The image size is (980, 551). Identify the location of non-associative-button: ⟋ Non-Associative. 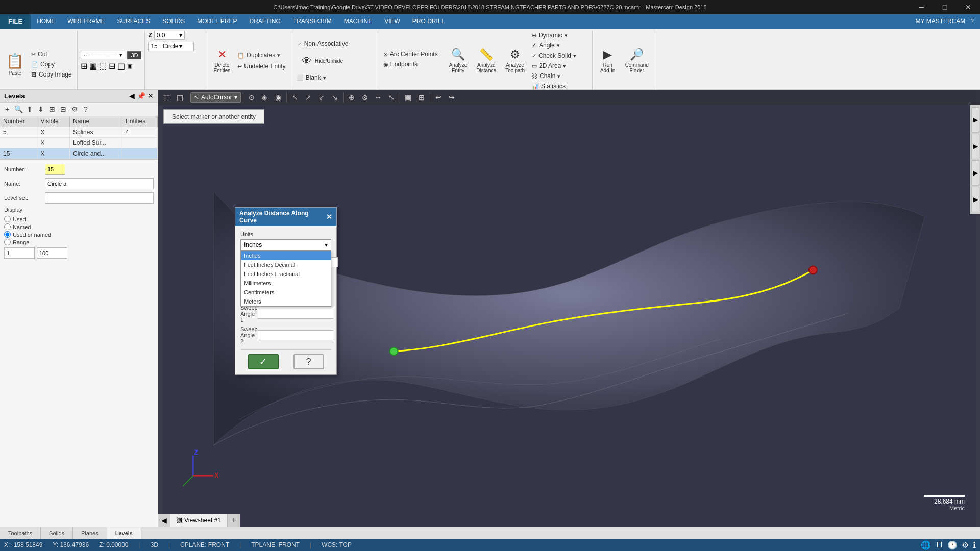
(323, 44).